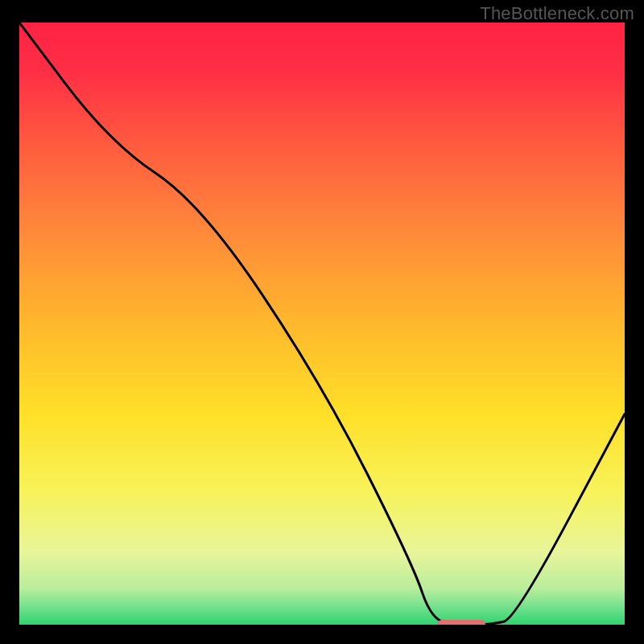  What do you see at coordinates (461, 622) in the screenshot?
I see `optimal-marker` at bounding box center [461, 622].